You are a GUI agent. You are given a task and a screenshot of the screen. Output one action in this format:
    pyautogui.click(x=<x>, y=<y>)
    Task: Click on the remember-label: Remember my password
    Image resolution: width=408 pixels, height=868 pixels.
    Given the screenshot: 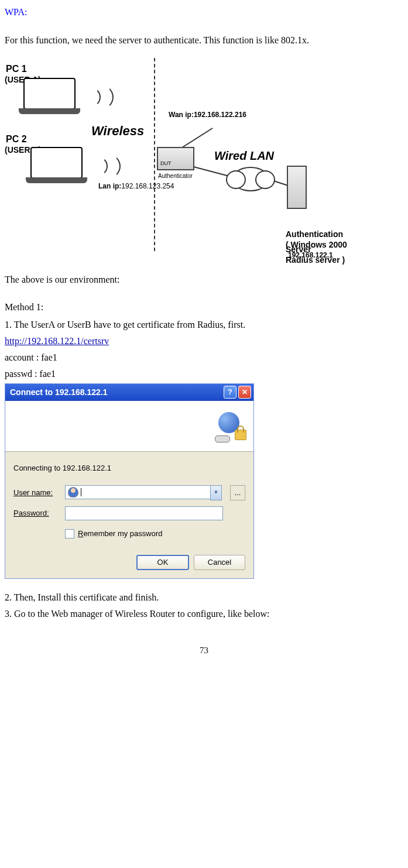 What is the action you would take?
    pyautogui.click(x=121, y=534)
    